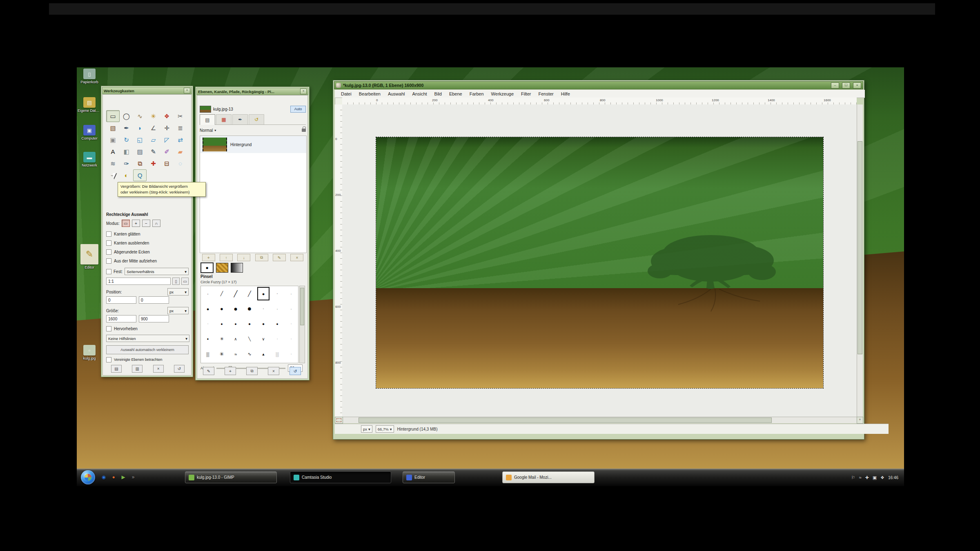 The width and height of the screenshot is (980, 551). I want to click on menu-item: Filter, so click(526, 94).